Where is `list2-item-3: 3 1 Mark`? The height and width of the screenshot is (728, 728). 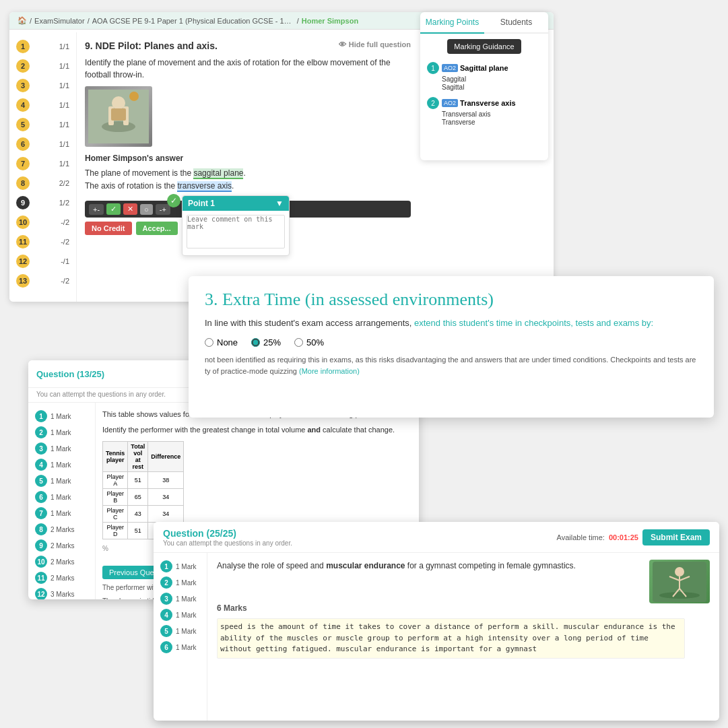 list2-item-3: 3 1 Mark is located at coordinates (180, 599).